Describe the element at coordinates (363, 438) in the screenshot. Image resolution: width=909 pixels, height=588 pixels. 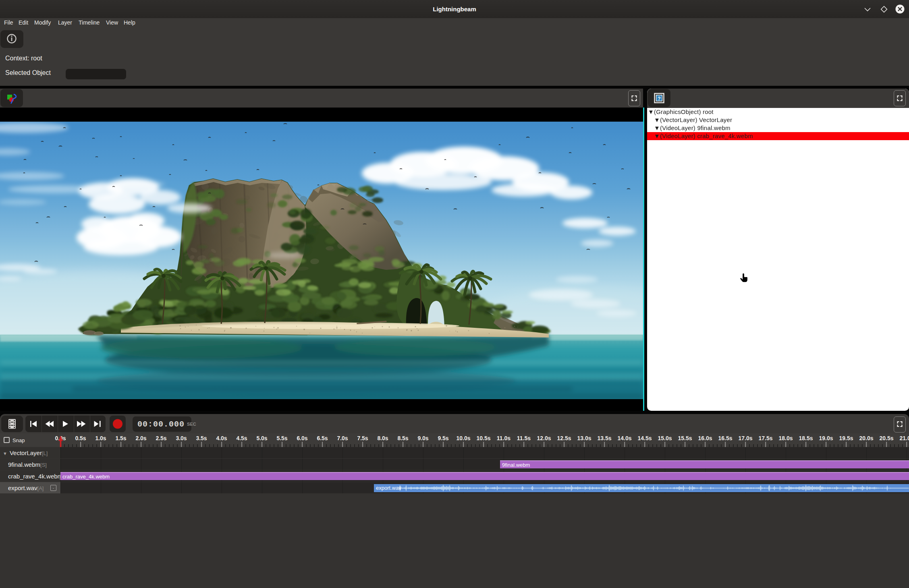
I see `svg-text: 7.5s` at that location.